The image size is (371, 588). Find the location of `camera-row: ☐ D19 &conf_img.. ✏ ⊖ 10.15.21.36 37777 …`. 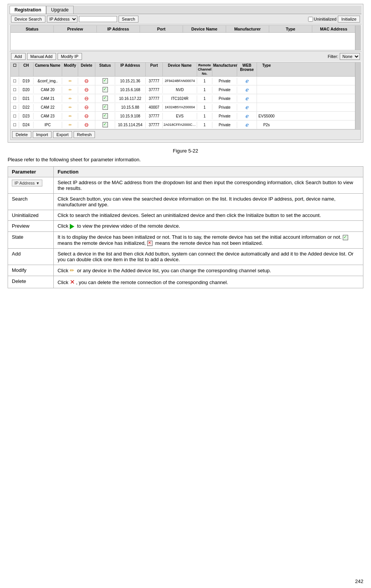

camera-row: ☐ D19 &conf_img.. ✏ ⊖ 10.15.21.36 37777 … is located at coordinates (183, 81).